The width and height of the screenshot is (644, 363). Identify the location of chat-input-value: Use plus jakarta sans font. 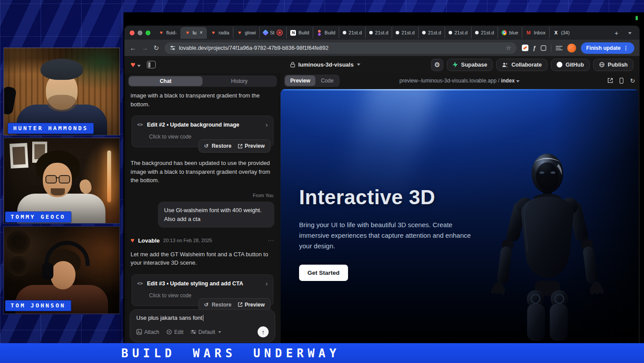
(169, 318).